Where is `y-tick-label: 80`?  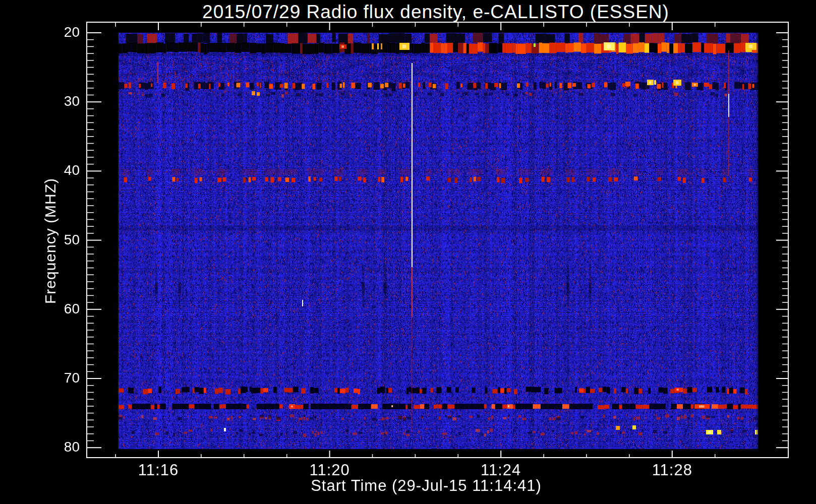
y-tick-label: 80 is located at coordinates (52, 447).